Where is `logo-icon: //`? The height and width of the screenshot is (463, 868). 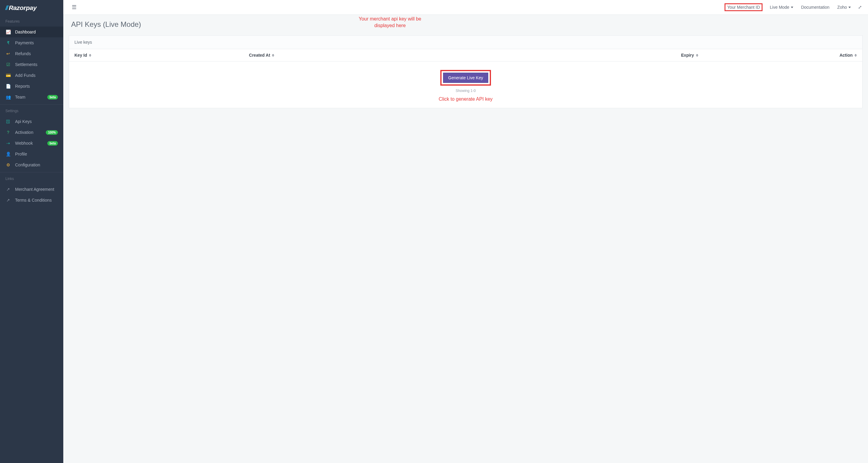
logo-icon: // is located at coordinates (6, 8).